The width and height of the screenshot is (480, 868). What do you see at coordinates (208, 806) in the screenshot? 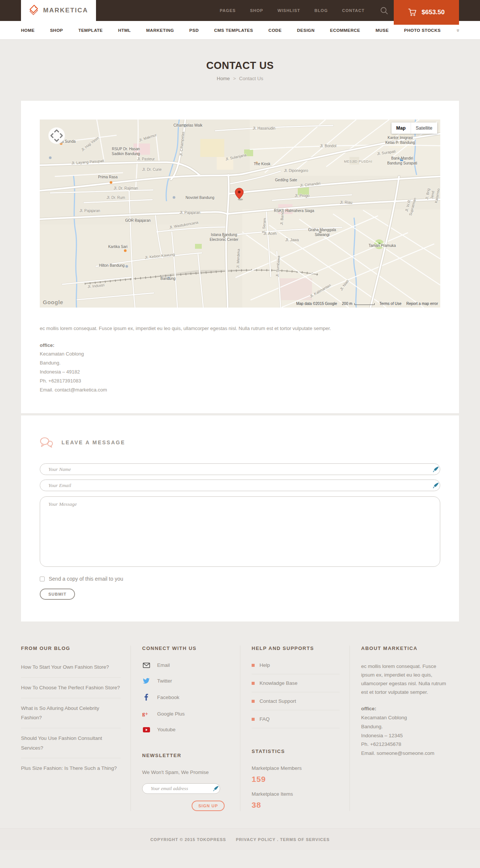
I see `signup-button: SIGN UP` at bounding box center [208, 806].